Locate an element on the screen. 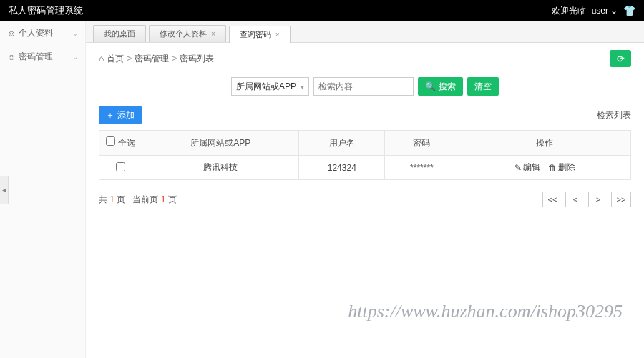  button-label: 添加 is located at coordinates (126, 116).